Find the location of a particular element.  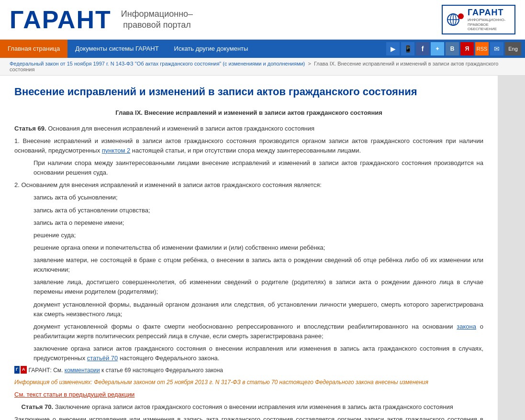

vk-icon: В is located at coordinates (452, 49).